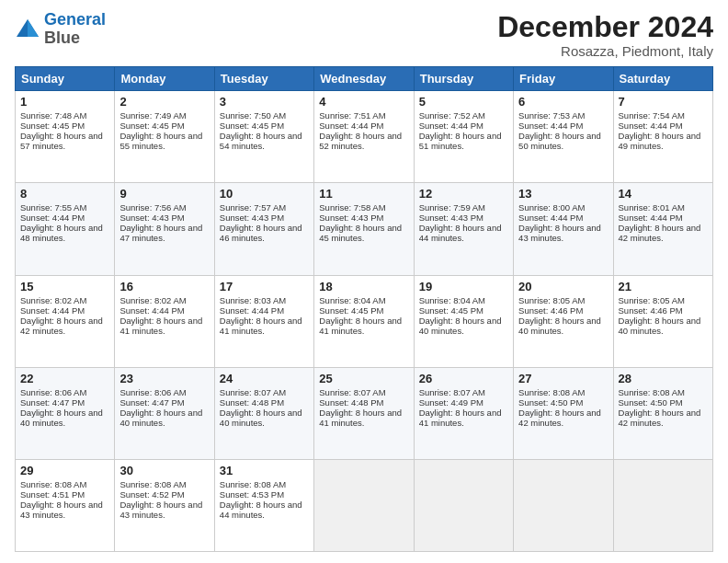 Image resolution: width=728 pixels, height=563 pixels. I want to click on sunset-label: Sunset: 4:47 PM, so click(152, 403).